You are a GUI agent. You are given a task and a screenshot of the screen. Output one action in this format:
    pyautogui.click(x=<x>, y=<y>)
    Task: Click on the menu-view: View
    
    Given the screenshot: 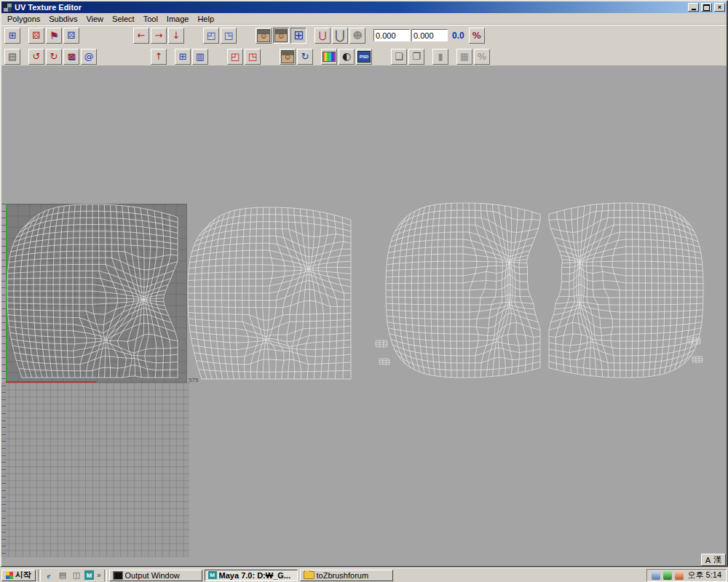 What is the action you would take?
    pyautogui.click(x=95, y=19)
    